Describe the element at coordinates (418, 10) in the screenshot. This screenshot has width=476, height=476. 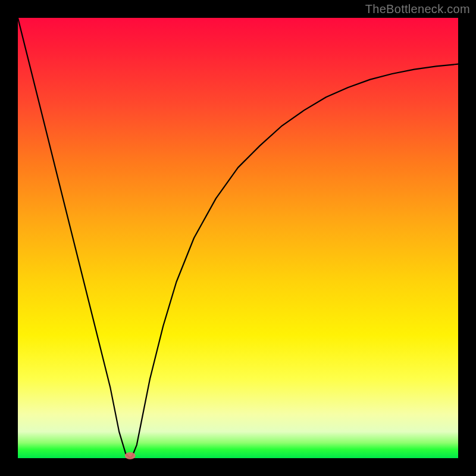
I see `watermark-text: TheBottleneck.com` at that location.